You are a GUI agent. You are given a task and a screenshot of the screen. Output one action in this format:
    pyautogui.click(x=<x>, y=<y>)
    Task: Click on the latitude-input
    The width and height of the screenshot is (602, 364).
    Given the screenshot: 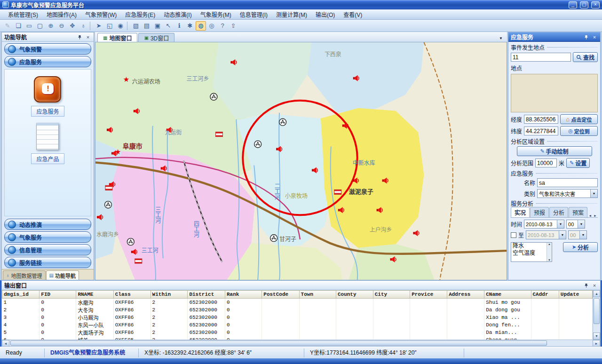 What is the action you would take?
    pyautogui.click(x=541, y=131)
    